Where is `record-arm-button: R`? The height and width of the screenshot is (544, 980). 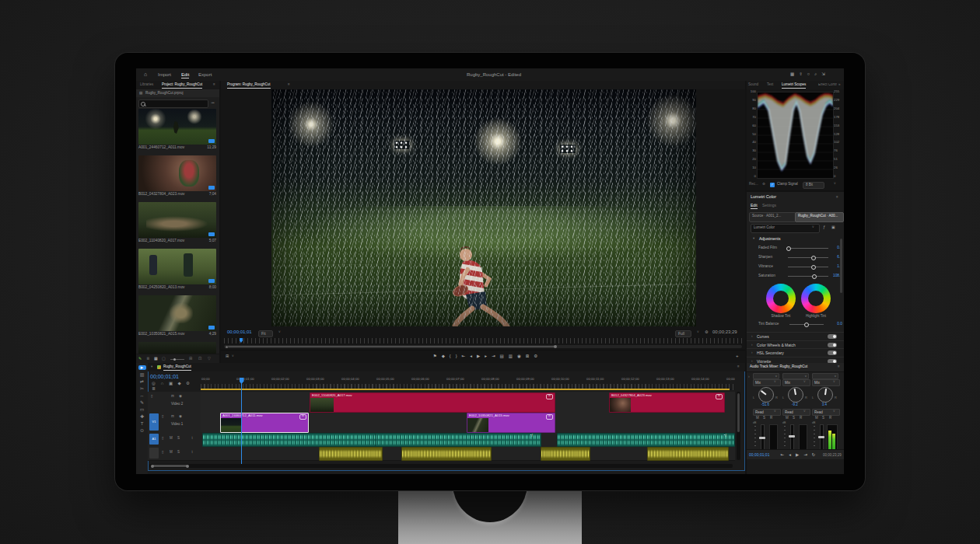
record-arm-button: R is located at coordinates (801, 418).